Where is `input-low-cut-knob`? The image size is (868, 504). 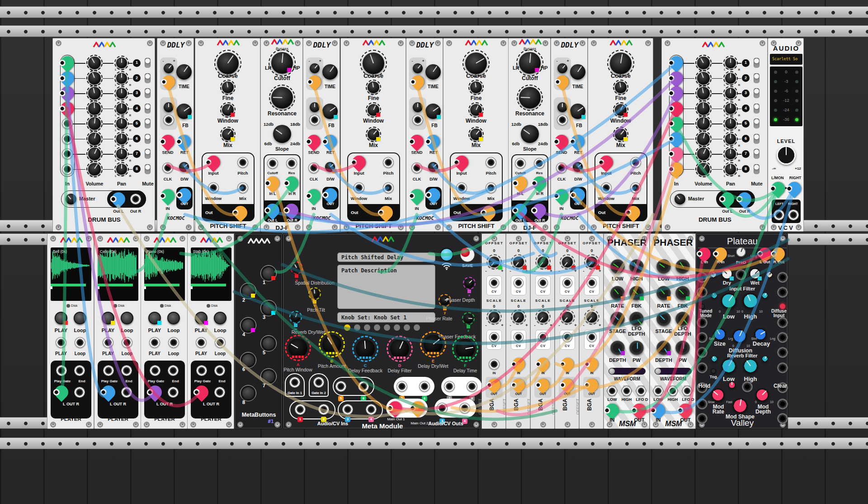
input-low-cut-knob is located at coordinates (729, 301).